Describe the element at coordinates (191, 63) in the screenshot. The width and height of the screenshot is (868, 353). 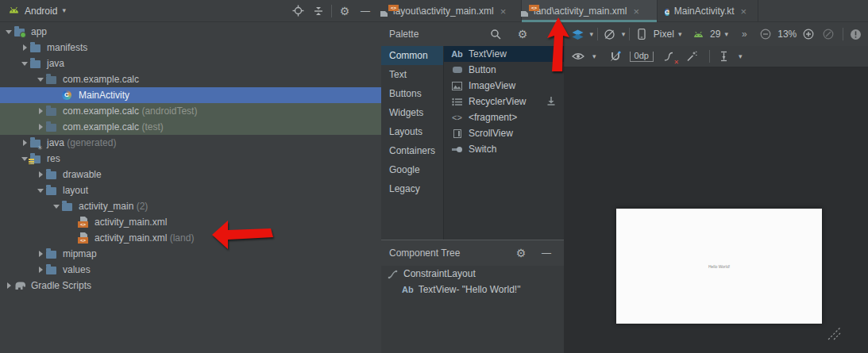
I see `tree-item-java: java` at that location.